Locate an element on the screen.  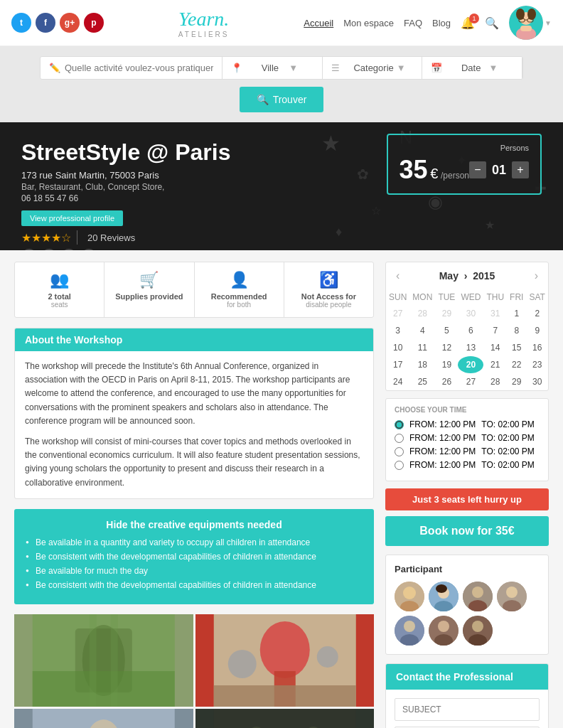
cal-day-cell: 19 is located at coordinates (446, 365).